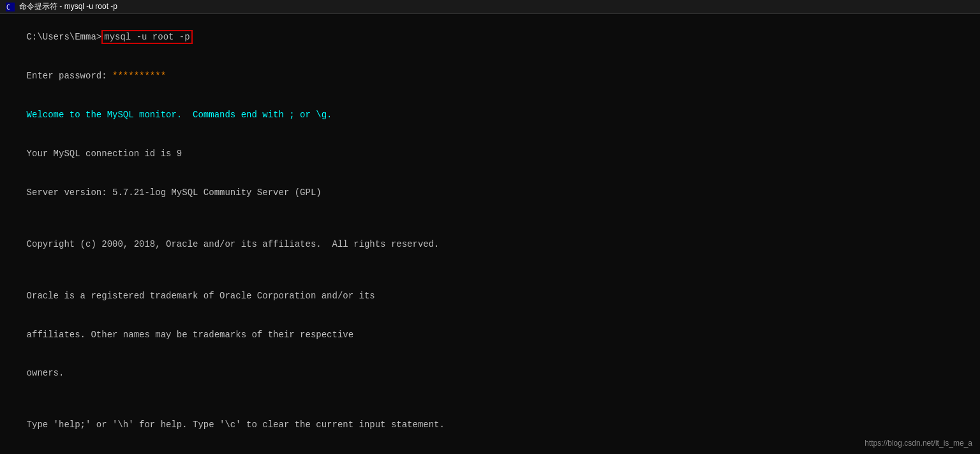 The image size is (980, 454). What do you see at coordinates (64, 37) in the screenshot?
I see `path-text: C:\Users\Emma>` at bounding box center [64, 37].